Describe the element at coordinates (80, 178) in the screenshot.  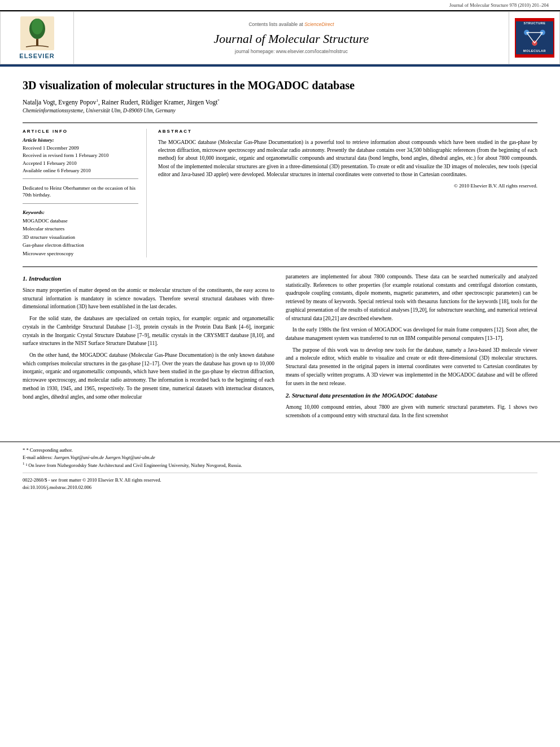
I see `info-divider` at that location.